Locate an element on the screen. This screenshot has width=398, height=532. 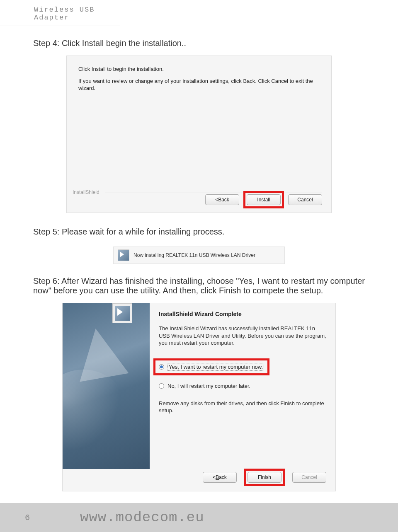
back-button-2: < Back is located at coordinates (220, 477).